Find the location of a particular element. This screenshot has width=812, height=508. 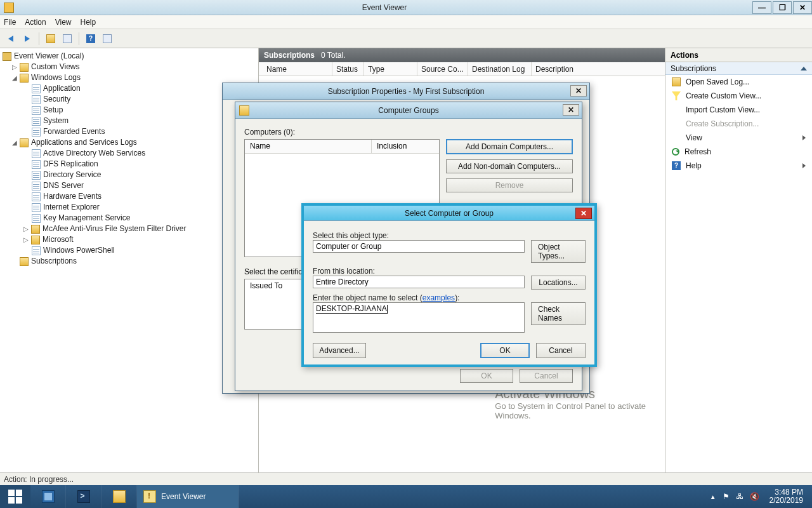

tray-flag-icon: ⚑ is located at coordinates (726, 497).